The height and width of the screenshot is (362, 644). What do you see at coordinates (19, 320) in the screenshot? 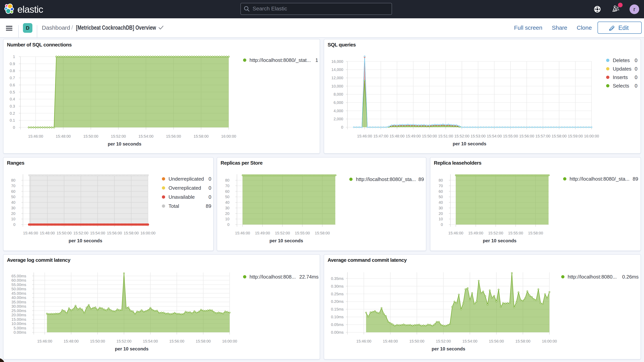
I see `svg-text: 15.00ms` at bounding box center [19, 320].